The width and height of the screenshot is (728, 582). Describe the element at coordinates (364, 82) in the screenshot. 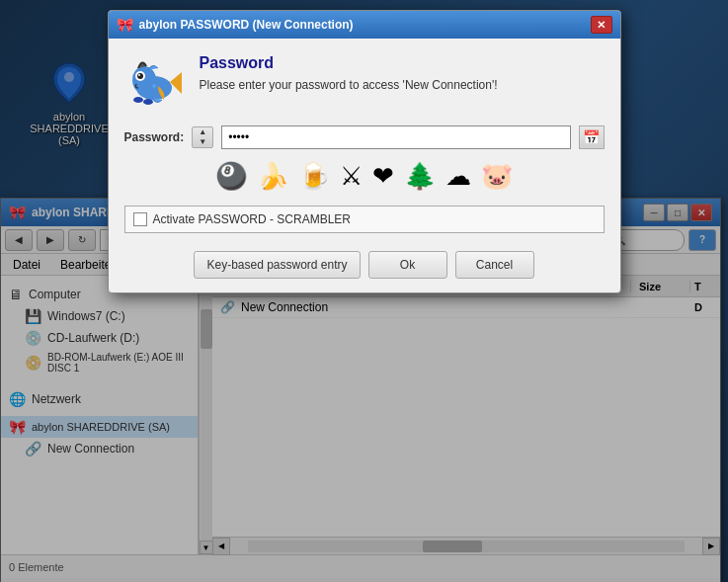

I see `dialog-header: Password Please enter your password to a…` at that location.